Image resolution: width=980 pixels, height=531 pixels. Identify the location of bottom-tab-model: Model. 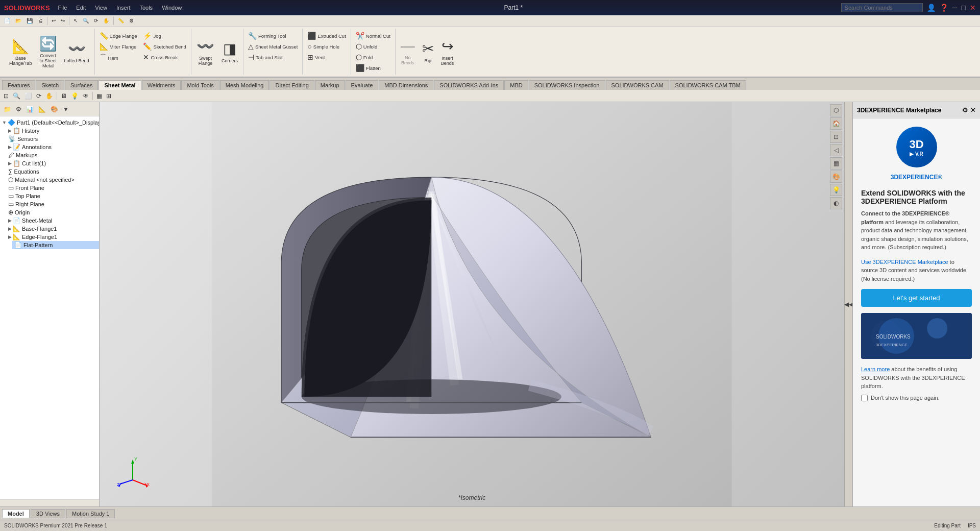
(16, 514).